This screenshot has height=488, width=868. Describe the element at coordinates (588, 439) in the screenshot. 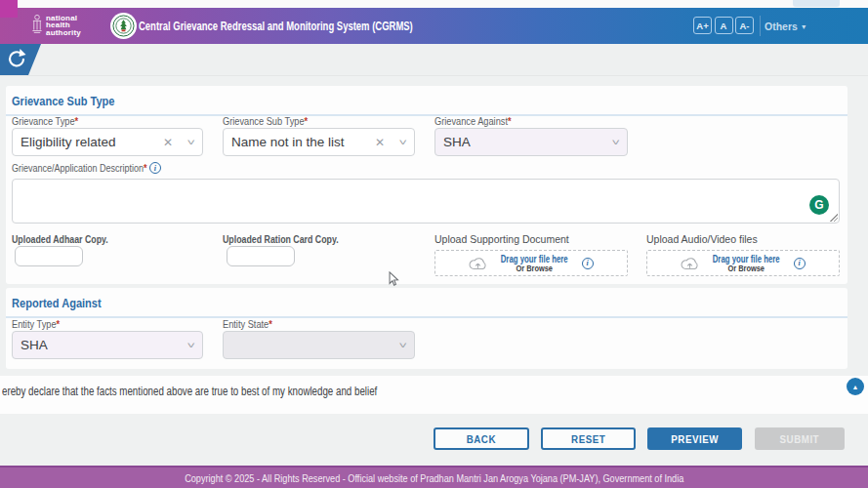

I see `reset-button: RESET` at that location.